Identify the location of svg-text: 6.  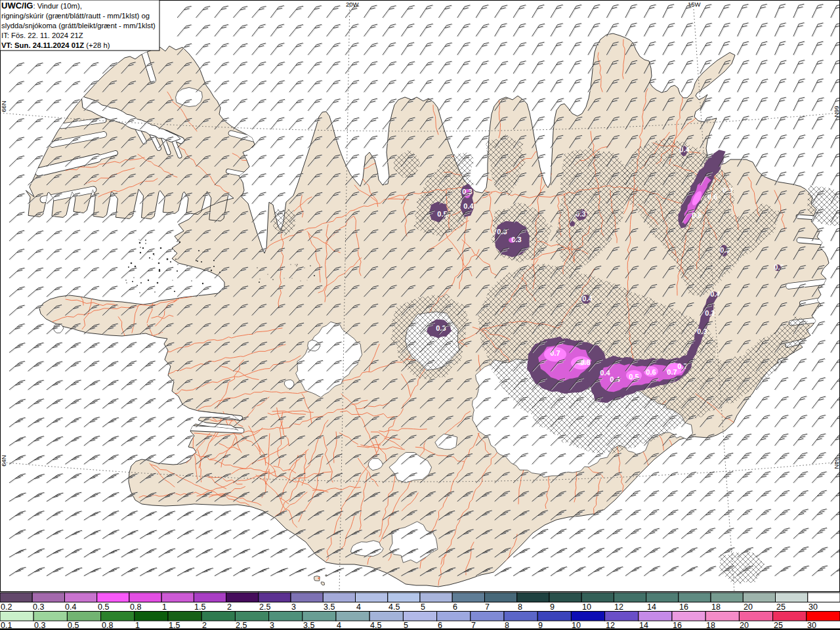
(455, 607).